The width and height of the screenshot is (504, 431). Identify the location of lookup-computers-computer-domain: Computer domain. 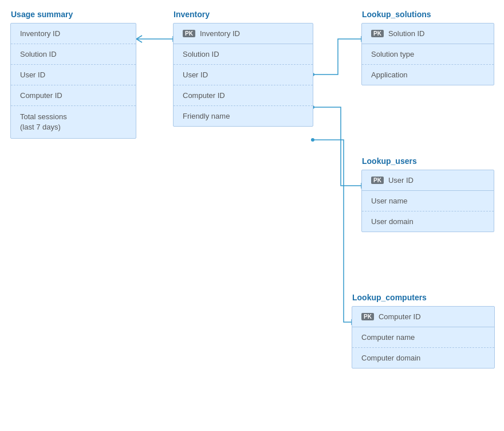
(423, 358).